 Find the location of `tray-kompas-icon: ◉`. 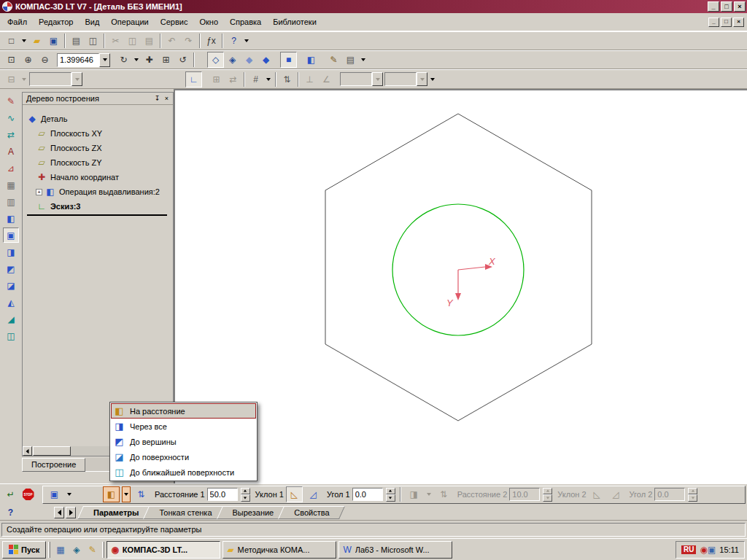

tray-kompas-icon: ◉ is located at coordinates (703, 550).